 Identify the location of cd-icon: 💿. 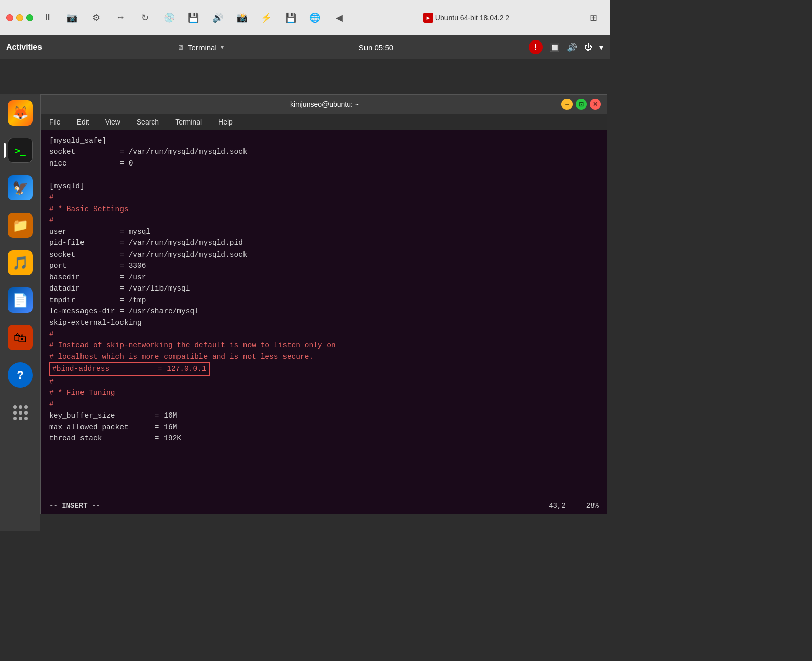
(169, 18).